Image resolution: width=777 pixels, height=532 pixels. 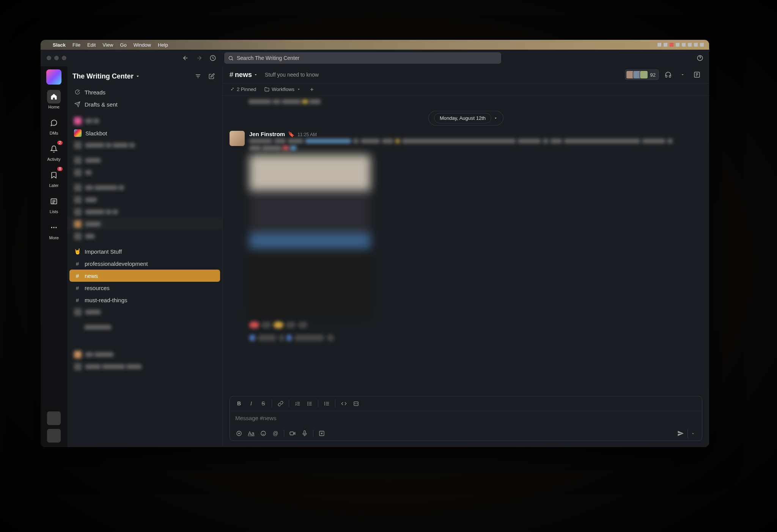 I want to click on format-strike: S, so click(x=263, y=403).